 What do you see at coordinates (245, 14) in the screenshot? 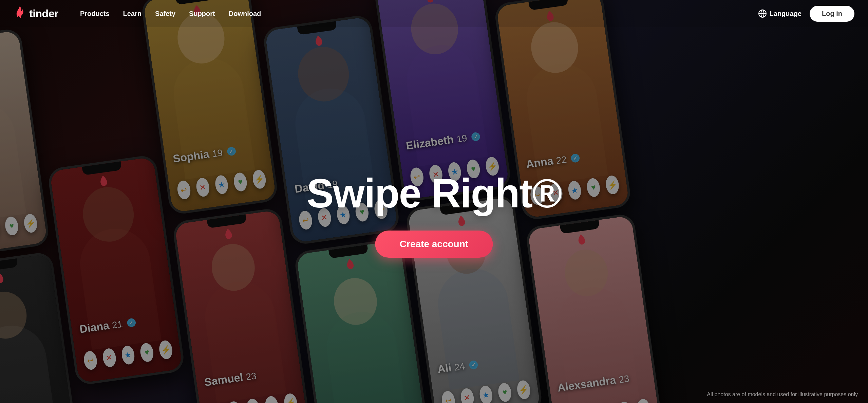
I see `nav-download: Download` at bounding box center [245, 14].